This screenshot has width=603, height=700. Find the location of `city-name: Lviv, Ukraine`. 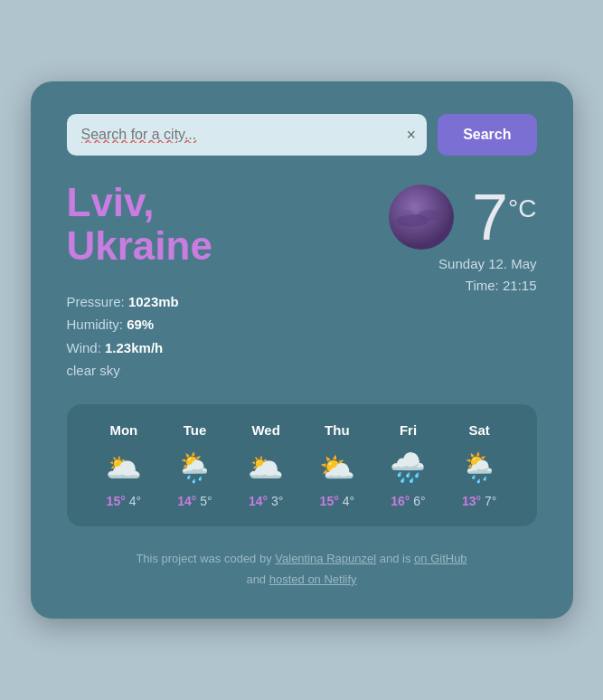

city-name: Lviv, Ukraine is located at coordinates (226, 224).